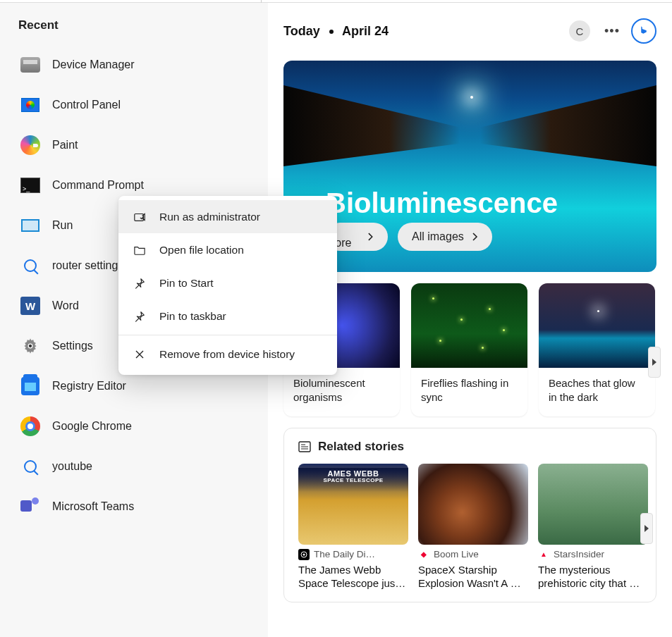 The image size is (672, 637). What do you see at coordinates (66, 306) in the screenshot?
I see `recent-item-label: Word` at bounding box center [66, 306].